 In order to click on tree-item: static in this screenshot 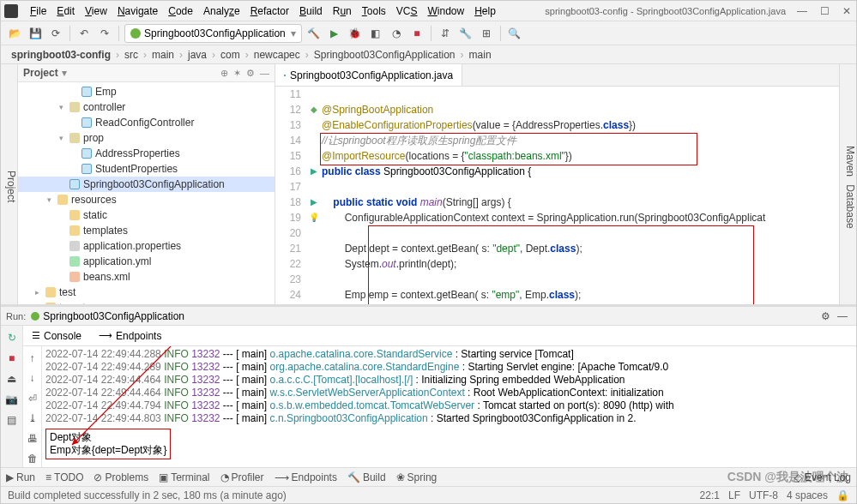, I will do `click(146, 215)`.